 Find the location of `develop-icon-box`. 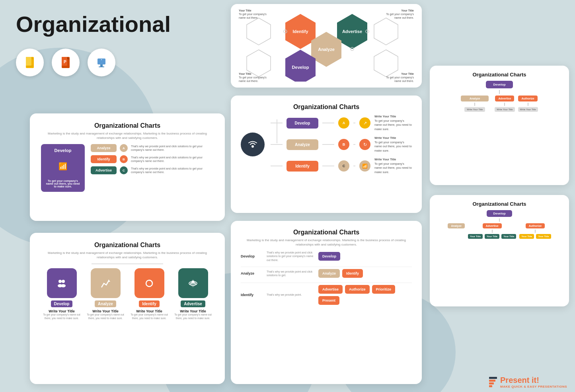

develop-icon-box is located at coordinates (62, 283).